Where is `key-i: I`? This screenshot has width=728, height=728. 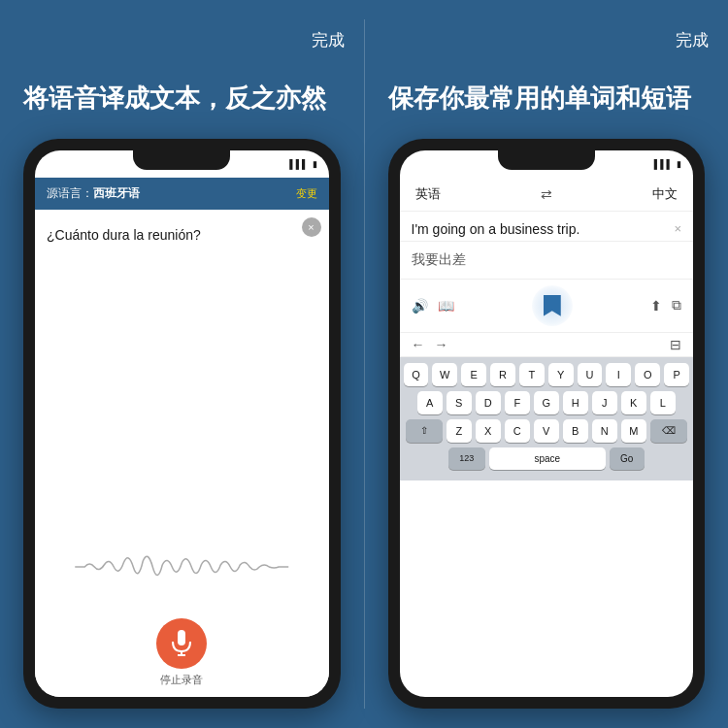
key-i: I is located at coordinates (618, 375).